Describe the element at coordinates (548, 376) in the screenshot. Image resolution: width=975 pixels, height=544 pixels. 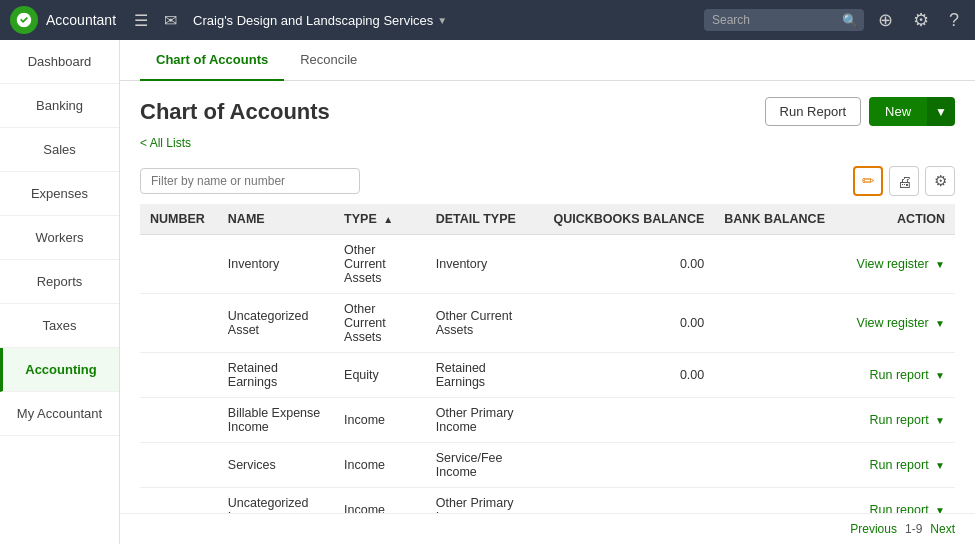
I see `table-row: Retained Earnings Equity Retained Earnin…` at that location.